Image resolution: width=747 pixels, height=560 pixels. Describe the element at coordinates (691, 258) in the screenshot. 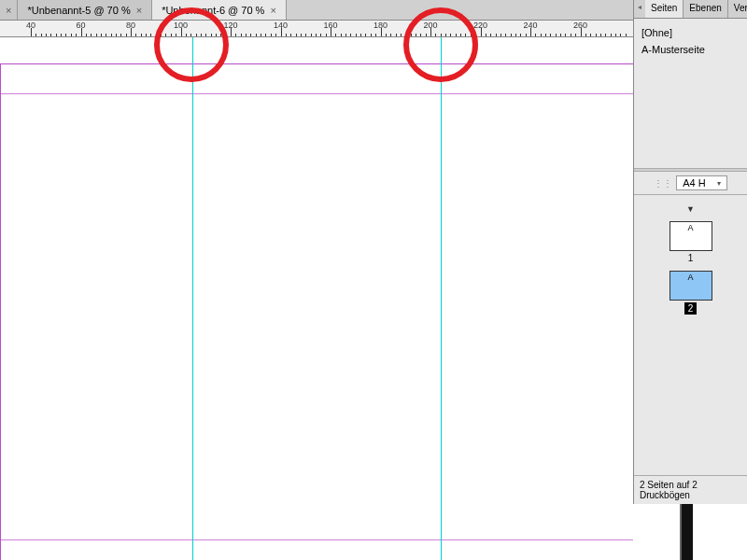

I see `page-number-1: 1` at that location.